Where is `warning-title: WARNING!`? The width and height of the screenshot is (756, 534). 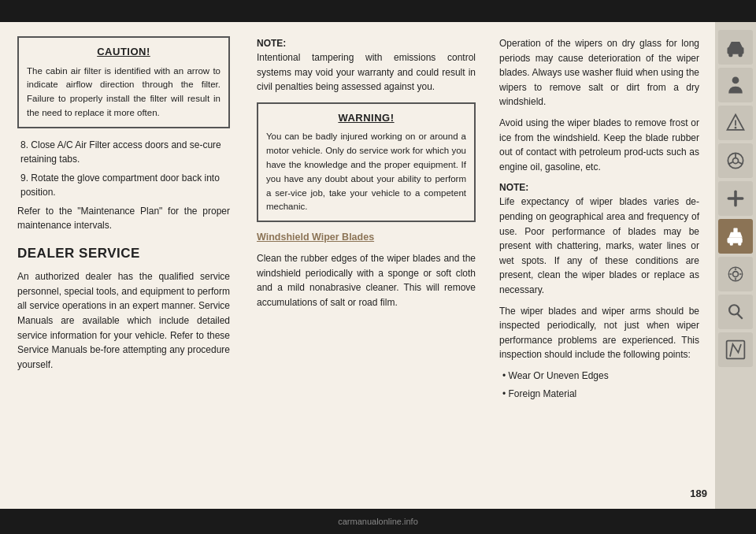 warning-title: WARNING! is located at coordinates (366, 118).